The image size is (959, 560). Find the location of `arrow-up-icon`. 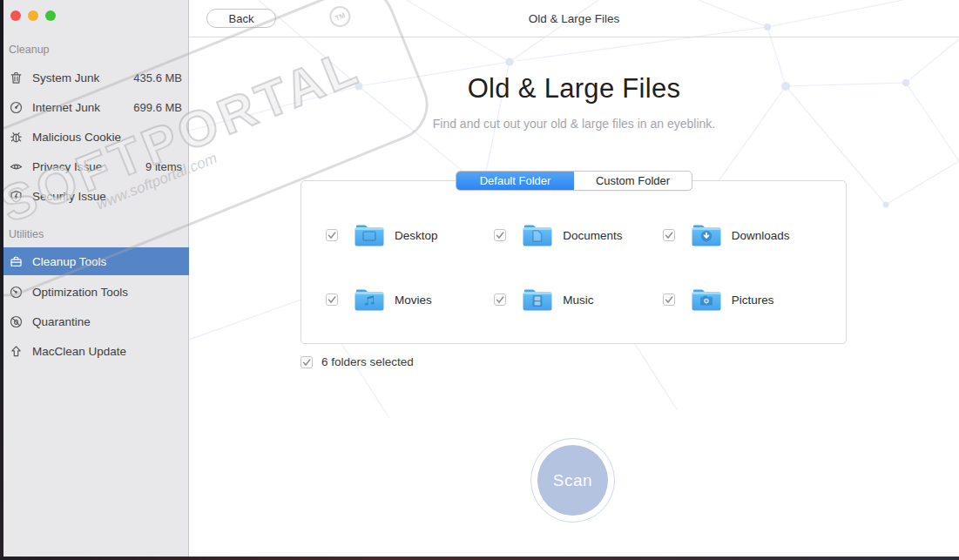

arrow-up-icon is located at coordinates (17, 351).